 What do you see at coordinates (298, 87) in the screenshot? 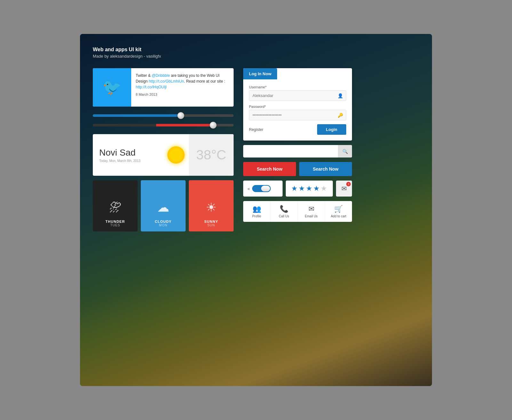
I see `username-label: Username*` at bounding box center [298, 87].